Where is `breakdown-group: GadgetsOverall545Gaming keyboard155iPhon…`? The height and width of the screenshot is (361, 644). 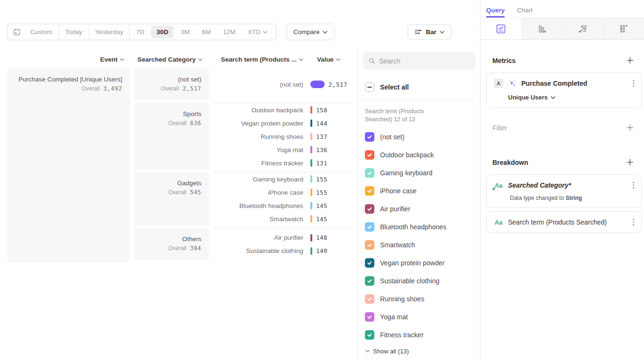
breakdown-group: GadgetsOverall545Gaming keyboard155iPhon… is located at coordinates (244, 199).